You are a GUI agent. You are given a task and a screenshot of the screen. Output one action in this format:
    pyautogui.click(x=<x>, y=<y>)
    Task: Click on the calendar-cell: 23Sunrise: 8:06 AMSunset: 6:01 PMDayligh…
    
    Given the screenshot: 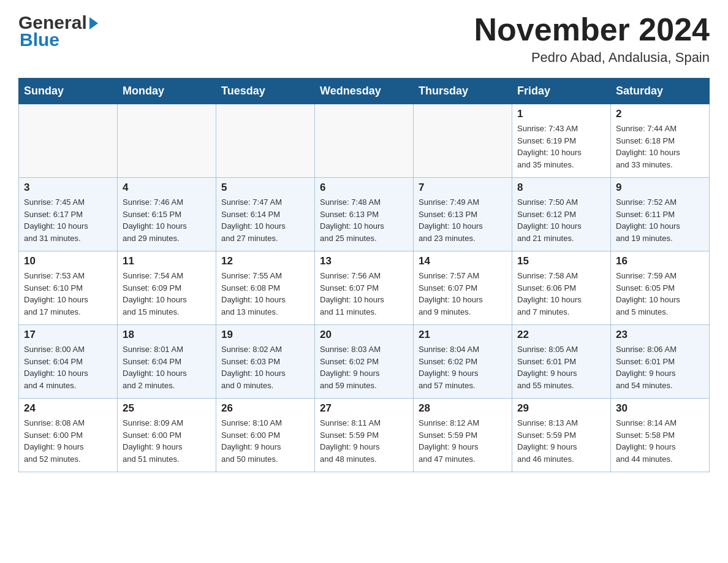 What is the action you would take?
    pyautogui.click(x=661, y=362)
    